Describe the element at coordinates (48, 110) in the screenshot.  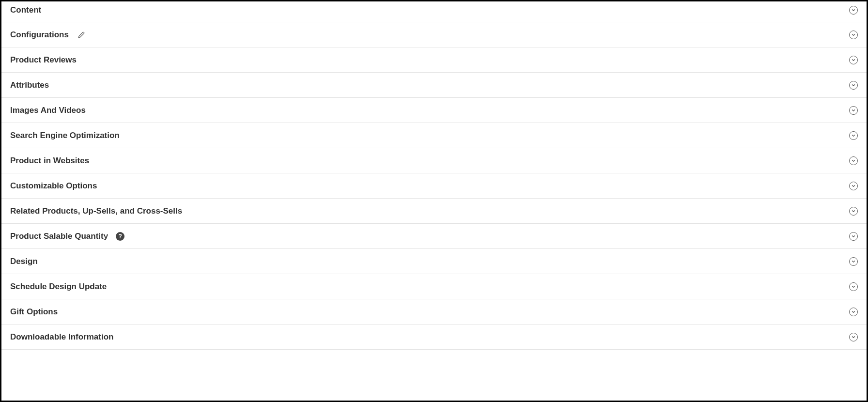
I see `section-left: Images And Videos` at that location.